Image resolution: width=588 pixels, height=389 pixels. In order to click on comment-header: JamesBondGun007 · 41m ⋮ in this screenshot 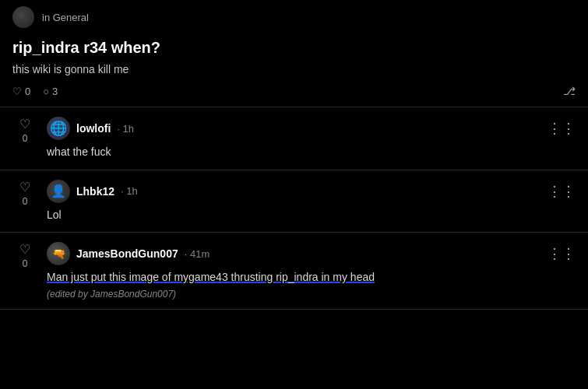, I will do `click(312, 254)`.